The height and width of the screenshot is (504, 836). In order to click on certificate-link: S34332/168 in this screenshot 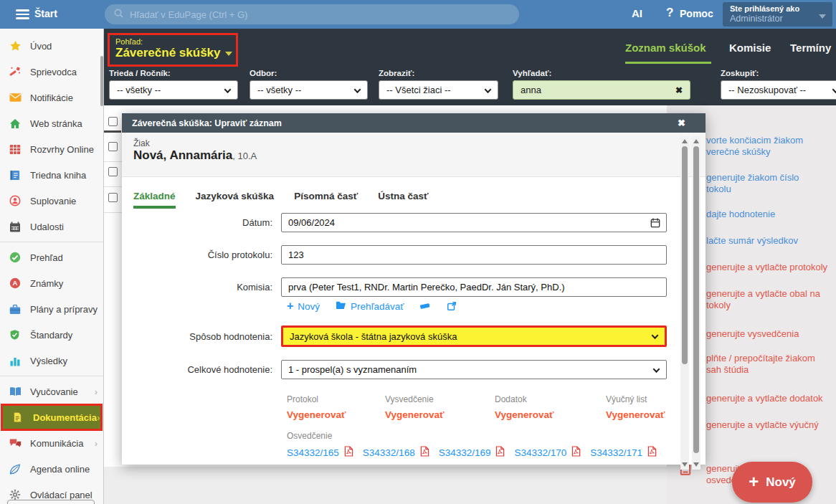, I will do `click(389, 453)`.